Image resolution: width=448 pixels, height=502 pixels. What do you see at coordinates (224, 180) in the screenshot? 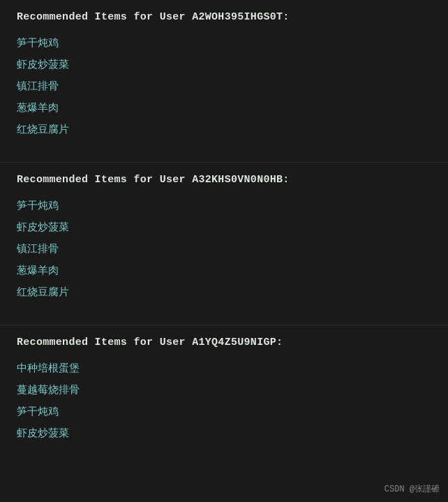
I see `section-header-1: Recommended Items for User A32KHS0VN0N0H…` at bounding box center [224, 180].